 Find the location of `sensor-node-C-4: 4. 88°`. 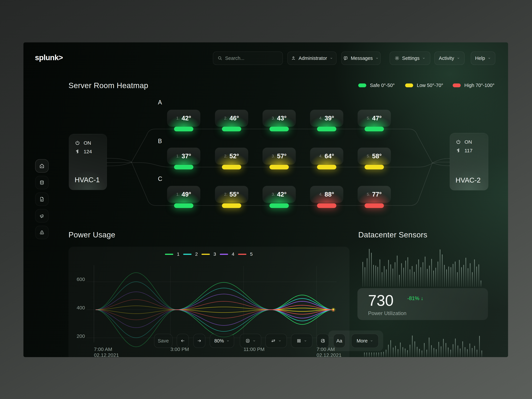

sensor-node-C-4: 4. 88° is located at coordinates (327, 194).